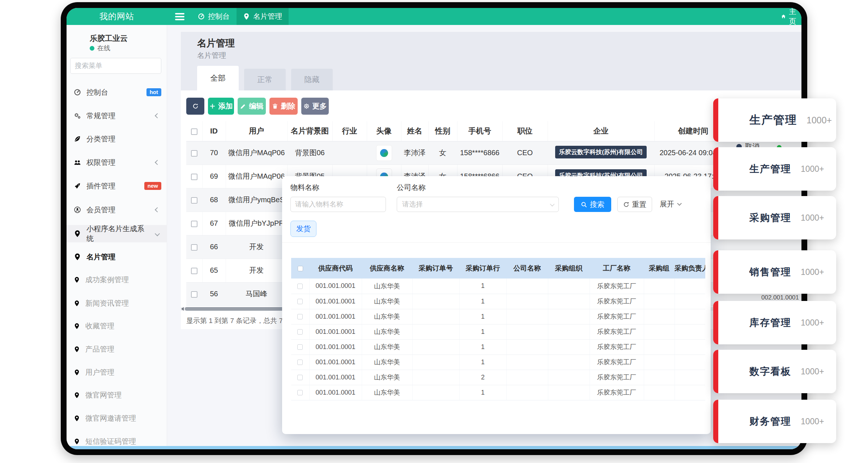 The height and width of the screenshot is (463, 868). What do you see at coordinates (349, 153) in the screenshot?
I see `cell-industry` at bounding box center [349, 153].